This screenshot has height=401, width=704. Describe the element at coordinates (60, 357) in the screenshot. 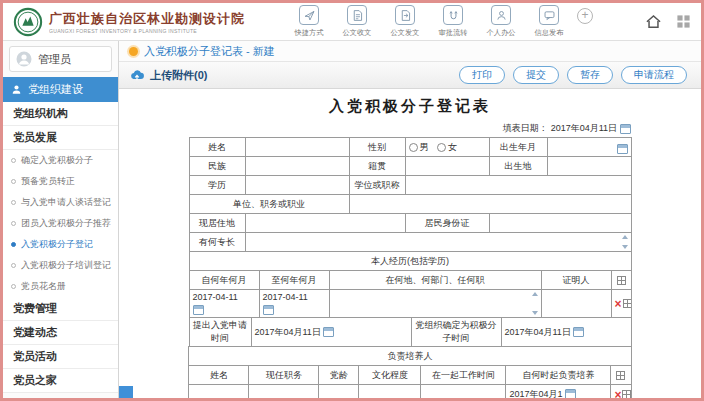

I see `sidebar-item-member-activity: 党员活动` at that location.